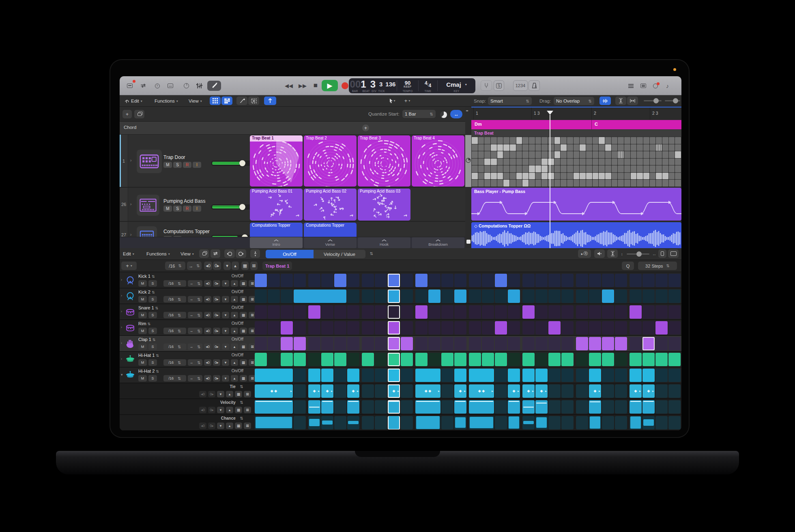  What do you see at coordinates (235, 266) in the screenshot?
I see `pattern-up-button: ▴` at bounding box center [235, 266].